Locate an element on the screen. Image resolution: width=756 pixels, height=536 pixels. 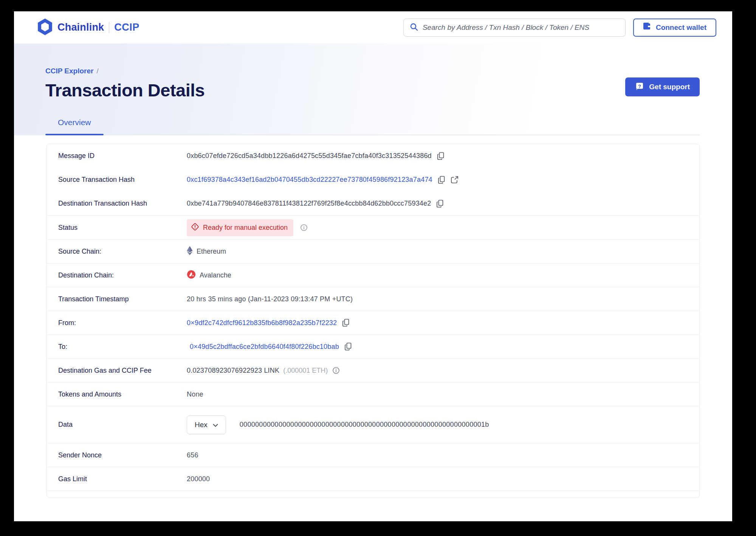
brand-logo: Chainlink CCIP is located at coordinates (88, 28).